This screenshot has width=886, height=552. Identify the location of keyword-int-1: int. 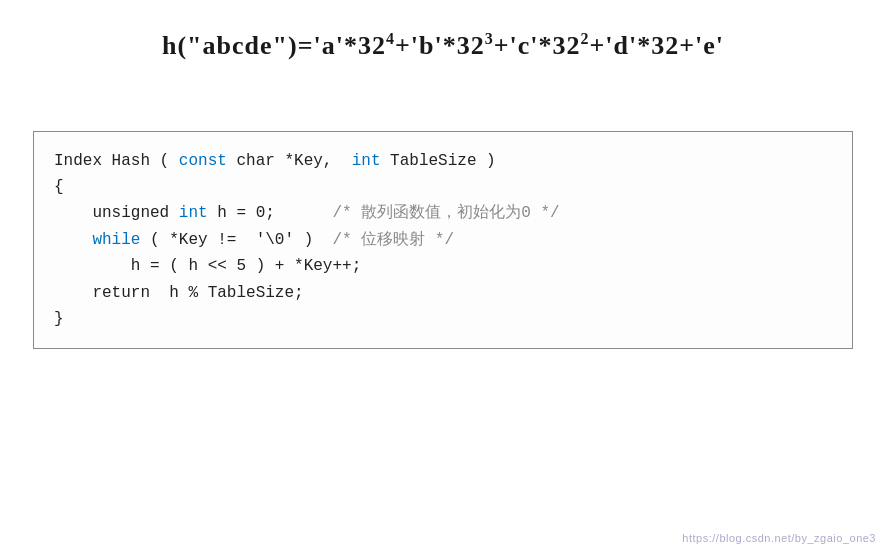
(366, 161).